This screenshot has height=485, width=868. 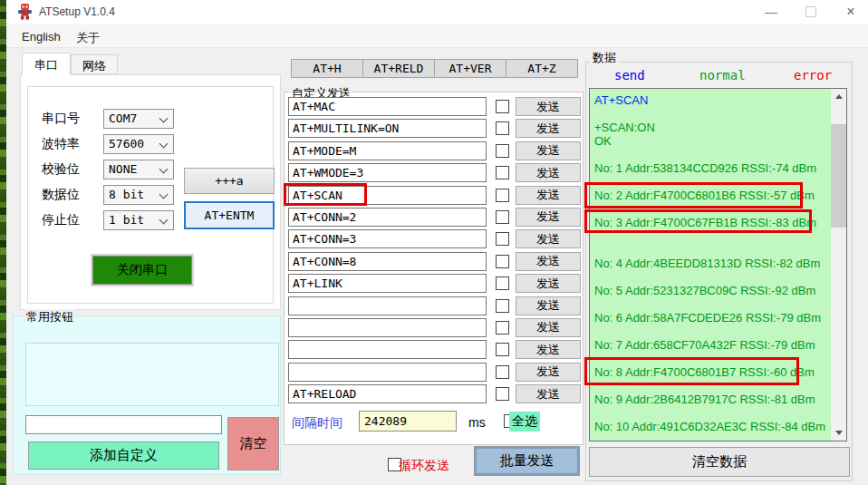 I want to click on add-custom-button: 添加自定义, so click(x=123, y=455).